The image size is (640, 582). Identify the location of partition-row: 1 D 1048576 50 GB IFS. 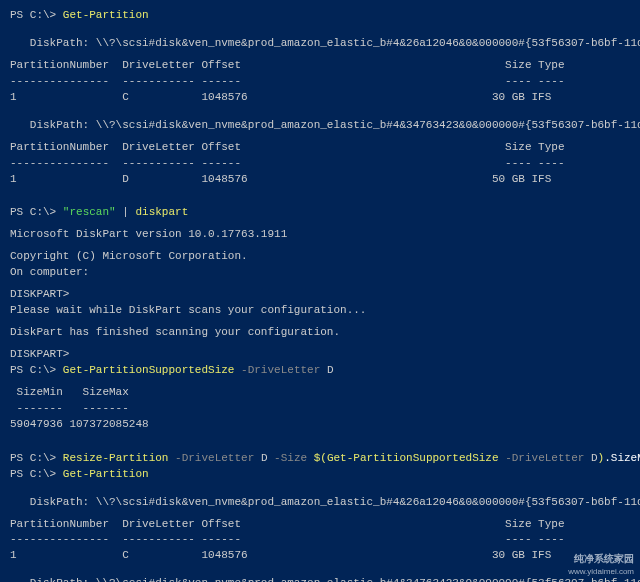
(320, 180).